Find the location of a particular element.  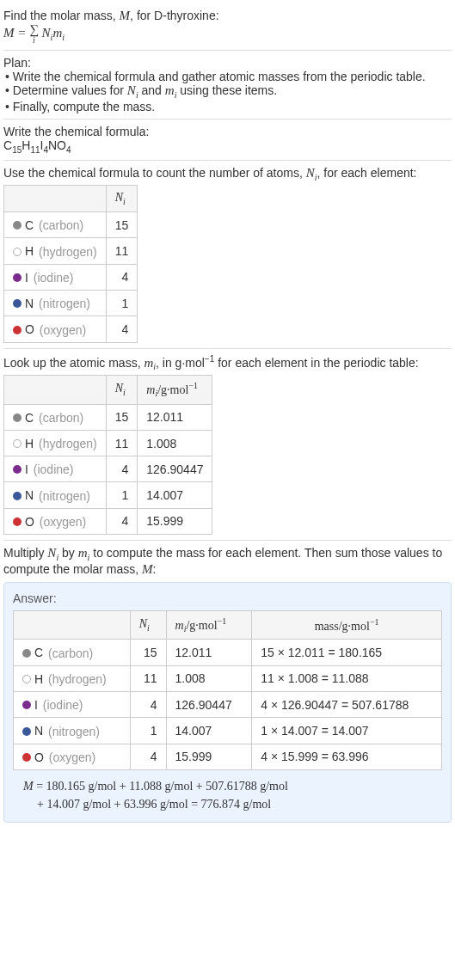

table-header-row: Ni is located at coordinates (71, 199).